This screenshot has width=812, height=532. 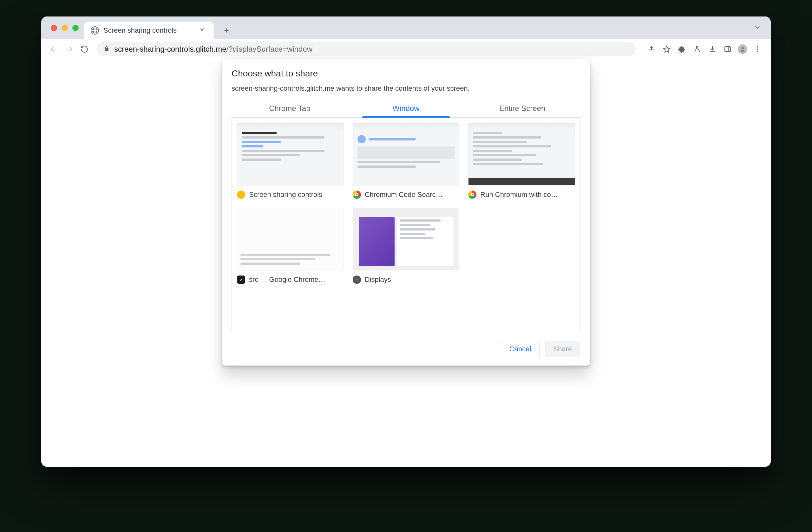 I want to click on window-option-label: Run Chromium with co…, so click(x=519, y=195).